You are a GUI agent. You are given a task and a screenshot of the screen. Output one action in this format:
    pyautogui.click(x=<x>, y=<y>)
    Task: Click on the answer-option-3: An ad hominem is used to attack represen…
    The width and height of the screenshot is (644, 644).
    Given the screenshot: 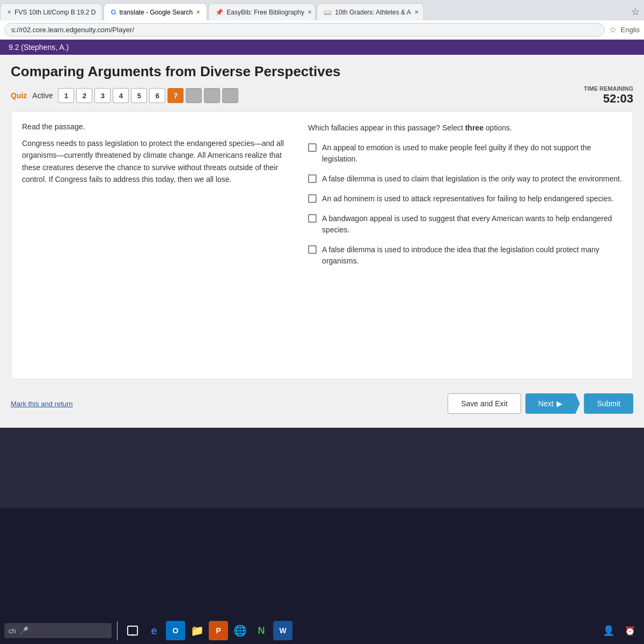 What is the action you would take?
    pyautogui.click(x=465, y=199)
    